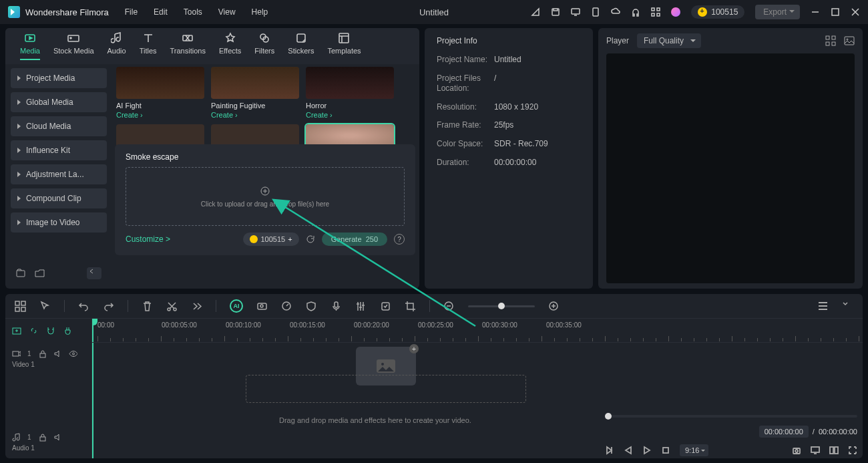  What do you see at coordinates (67, 331) in the screenshot?
I see `plug-icon` at bounding box center [67, 331].